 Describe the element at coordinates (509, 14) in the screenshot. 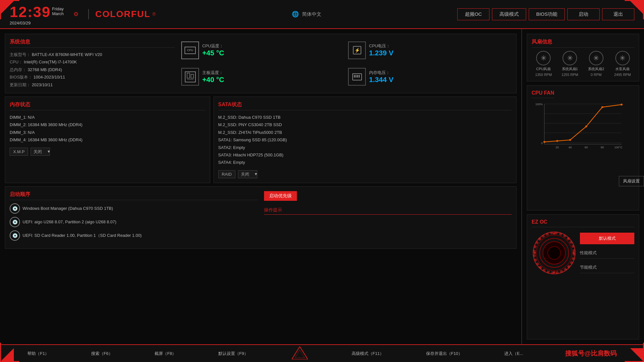

I see `advanced-button: 高级模式` at that location.